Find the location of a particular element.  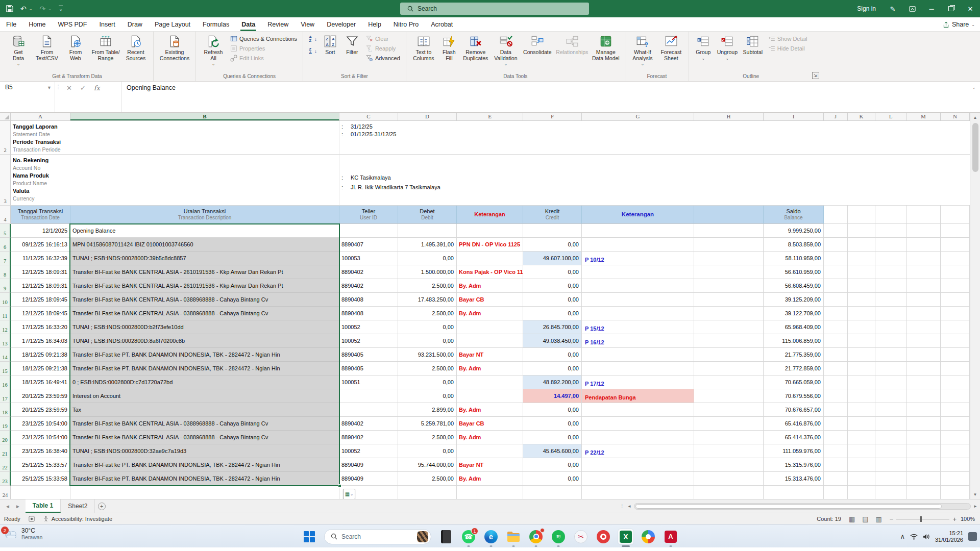

header-saldo: SaldoBalance is located at coordinates (794, 215).